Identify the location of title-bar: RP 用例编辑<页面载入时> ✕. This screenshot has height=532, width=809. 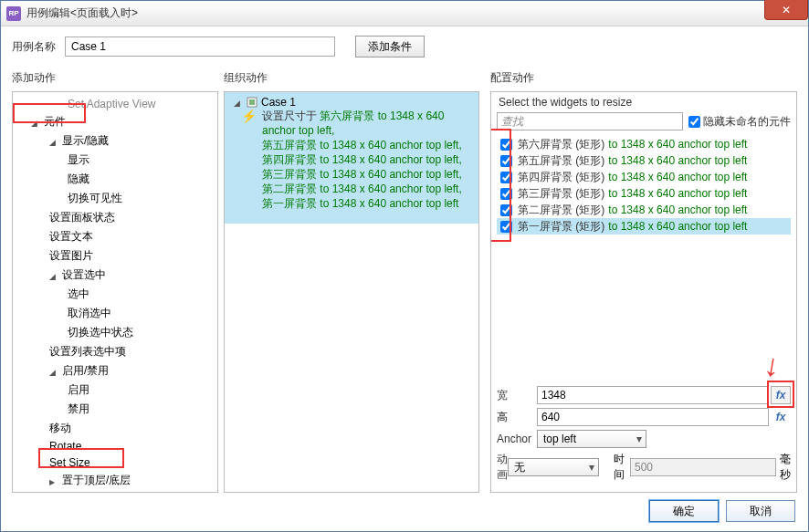
(404, 14).